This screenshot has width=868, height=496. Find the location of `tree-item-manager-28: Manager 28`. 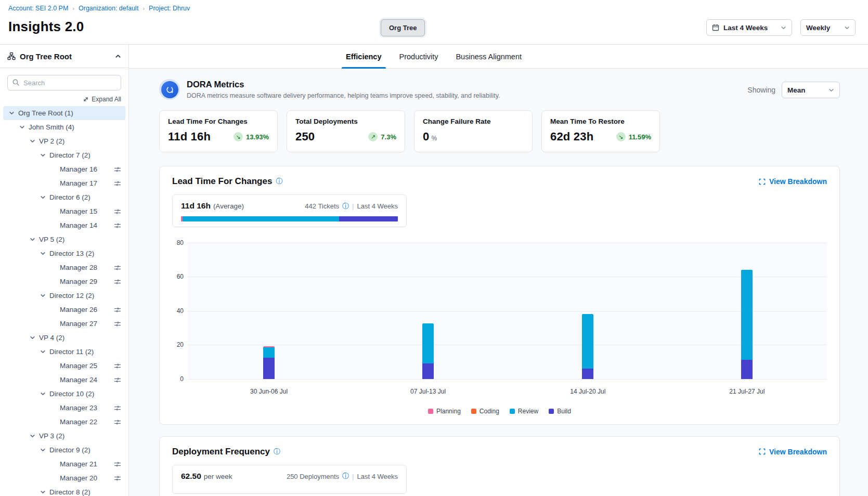

tree-item-manager-28: Manager 28 is located at coordinates (64, 267).